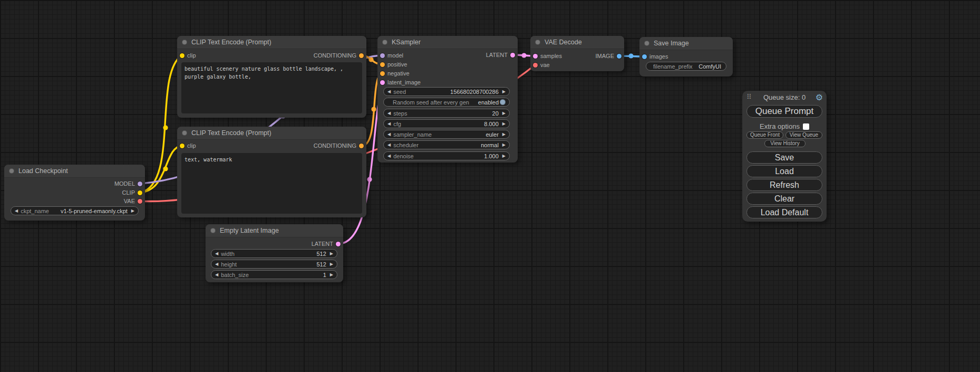 This screenshot has width=980, height=372. I want to click on load-button: Load, so click(784, 171).